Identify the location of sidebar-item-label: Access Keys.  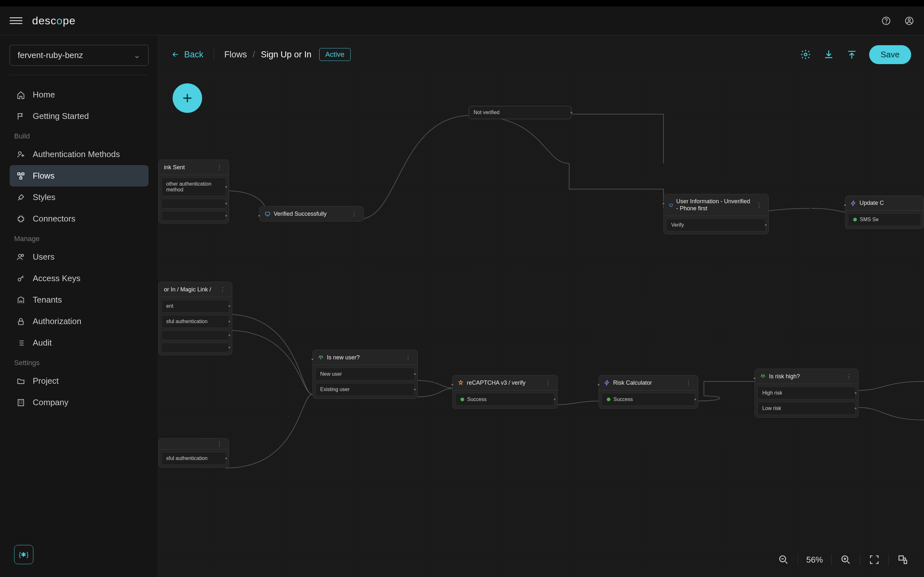
(57, 279).